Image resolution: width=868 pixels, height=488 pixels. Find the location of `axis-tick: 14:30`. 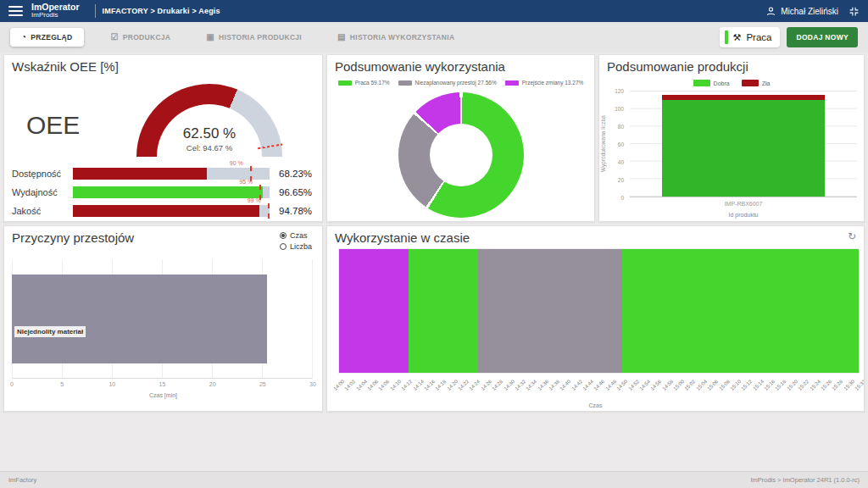

axis-tick: 14:30 is located at coordinates (509, 385).